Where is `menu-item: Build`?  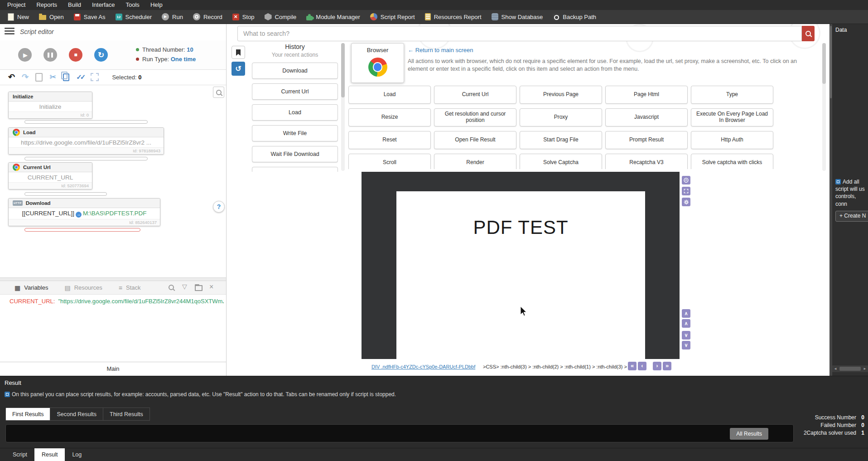
menu-item: Build is located at coordinates (74, 5).